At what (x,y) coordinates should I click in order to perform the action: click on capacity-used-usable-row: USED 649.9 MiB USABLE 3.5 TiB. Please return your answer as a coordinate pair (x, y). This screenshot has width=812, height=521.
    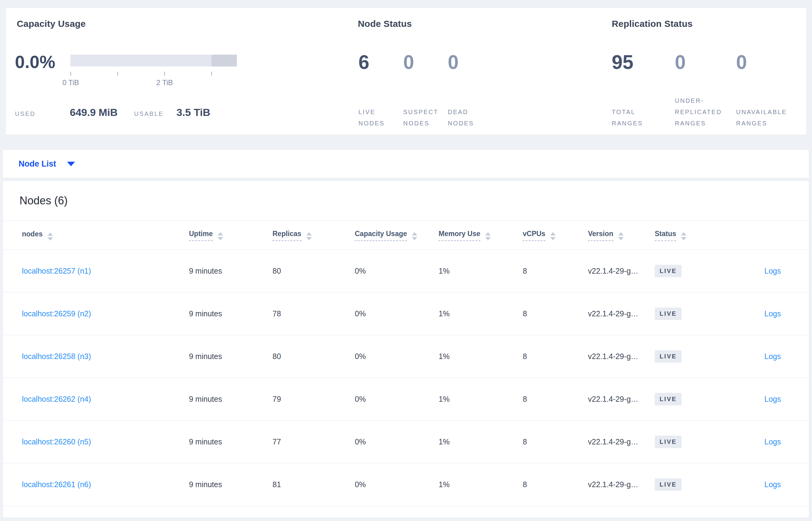
    Looking at the image, I should click on (113, 112).